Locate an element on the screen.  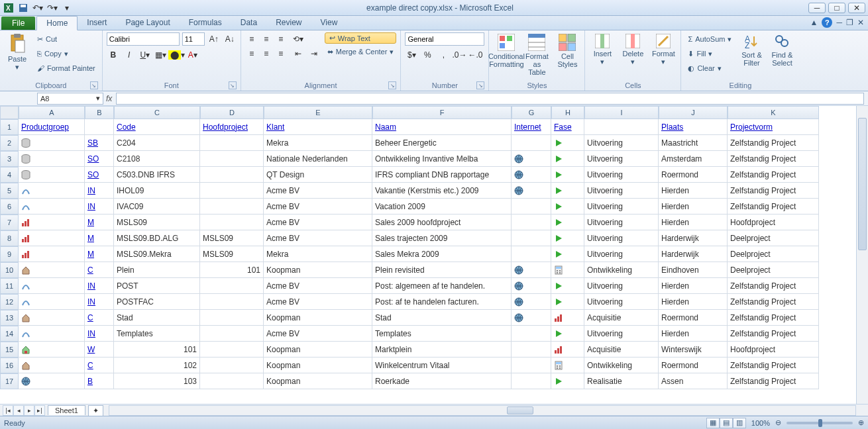
header-cell: Hoofdproject is located at coordinates (232, 127).